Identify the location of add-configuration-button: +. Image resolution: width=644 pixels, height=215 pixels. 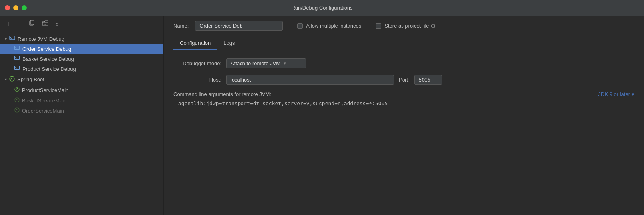
(8, 24).